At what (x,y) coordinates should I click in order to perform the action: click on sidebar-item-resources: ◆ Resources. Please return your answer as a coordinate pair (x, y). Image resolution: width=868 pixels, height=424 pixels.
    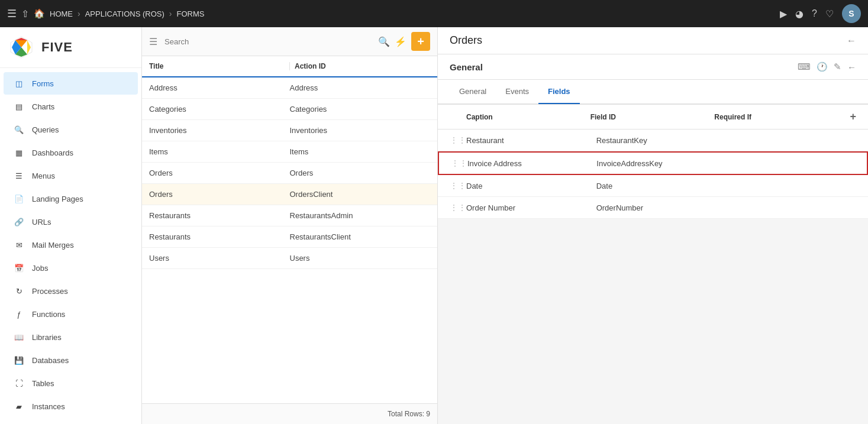
    Looking at the image, I should click on (71, 421).